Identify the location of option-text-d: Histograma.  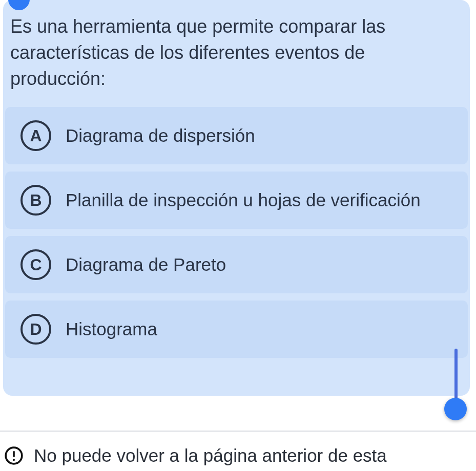
(112, 329).